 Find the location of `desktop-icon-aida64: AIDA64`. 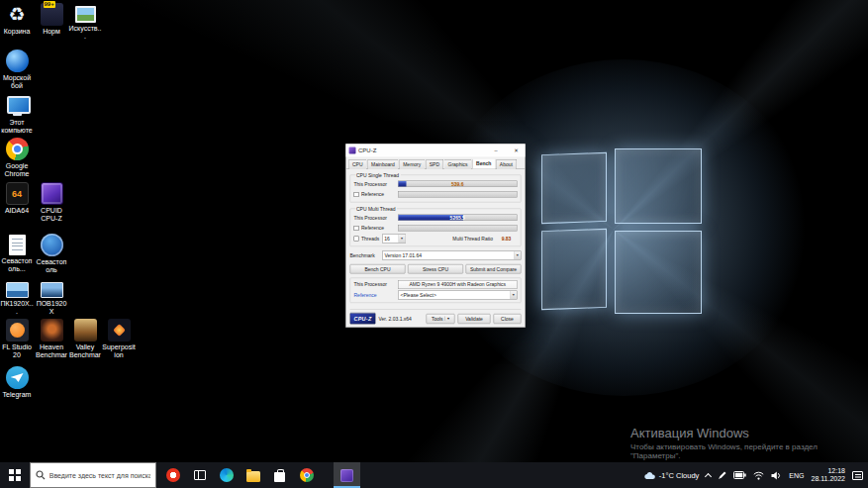

desktop-icon-aida64: AIDA64 is located at coordinates (17, 198).